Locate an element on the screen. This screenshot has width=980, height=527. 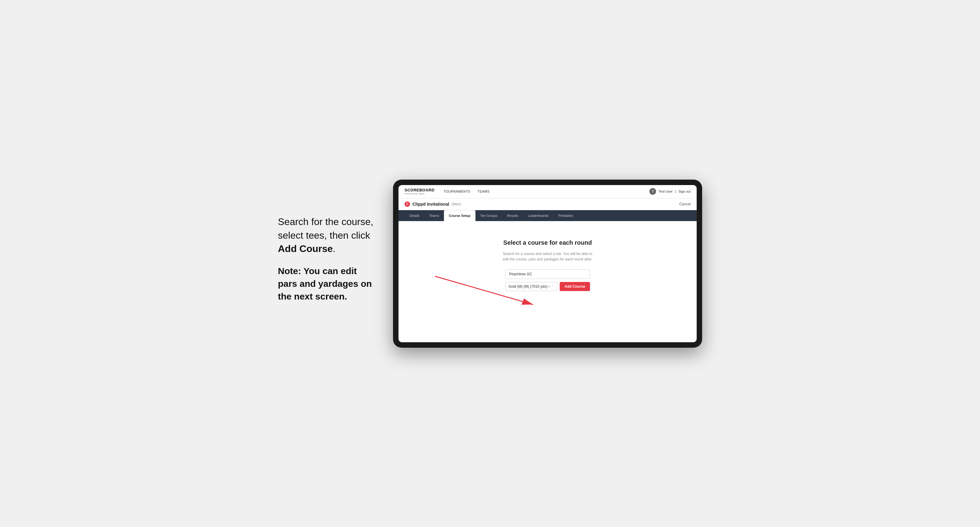
tab-nav: Details Teams Course Setup Tee Groups Re… is located at coordinates (547, 216).